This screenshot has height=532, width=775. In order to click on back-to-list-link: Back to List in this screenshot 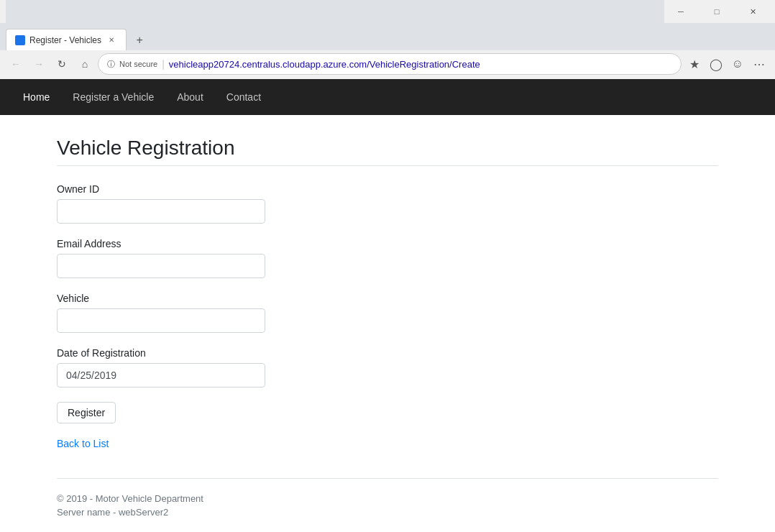, I will do `click(388, 444)`.